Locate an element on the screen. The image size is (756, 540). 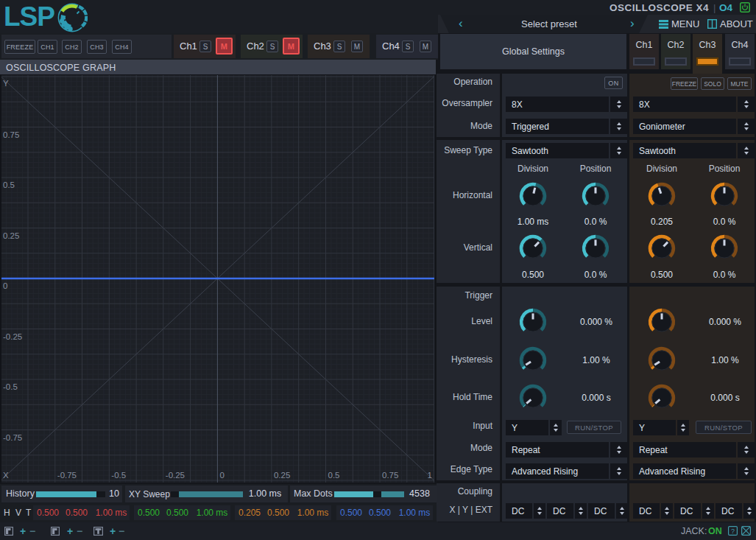
svg-text: X is located at coordinates (6, 475).